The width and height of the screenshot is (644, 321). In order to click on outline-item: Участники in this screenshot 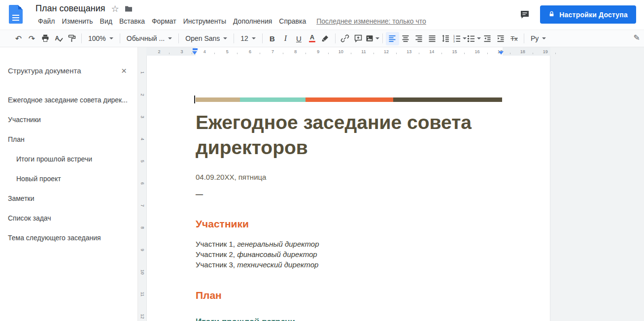, I will do `click(69, 120)`.